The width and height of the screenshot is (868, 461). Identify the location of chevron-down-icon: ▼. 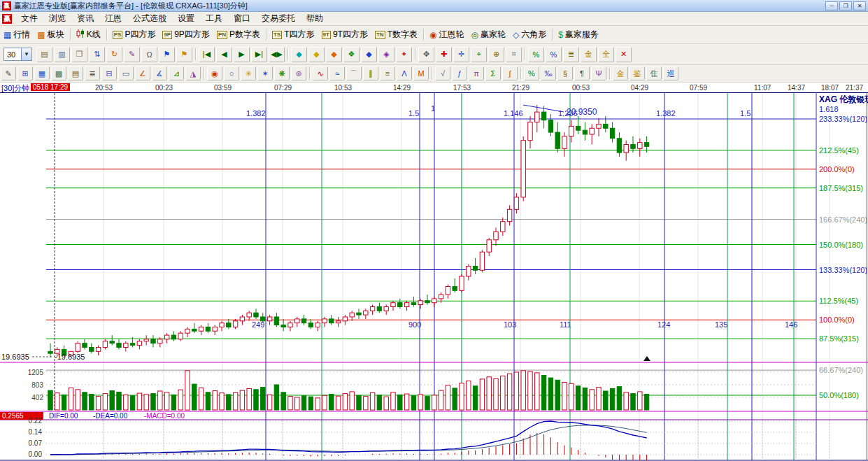
(27, 55).